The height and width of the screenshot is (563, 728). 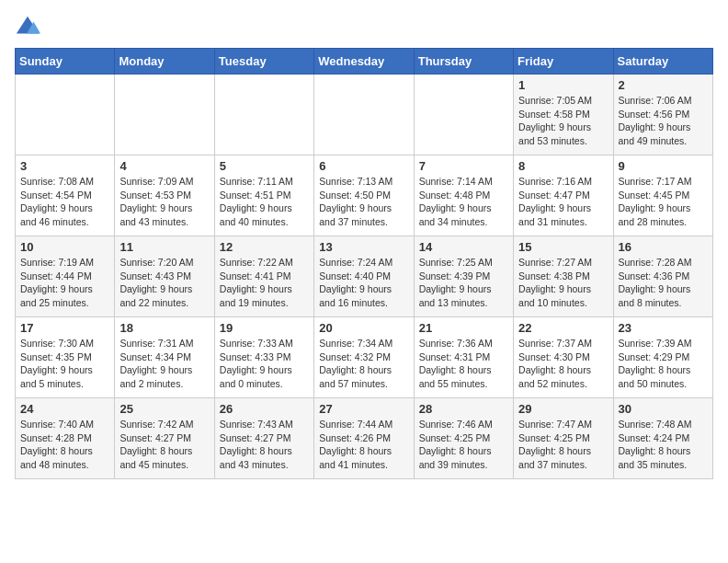 What do you see at coordinates (663, 115) in the screenshot?
I see `calendar-cell: 2Sunrise: 7:06 AM Sunset: 4:56 PM Daylig…` at bounding box center [663, 115].